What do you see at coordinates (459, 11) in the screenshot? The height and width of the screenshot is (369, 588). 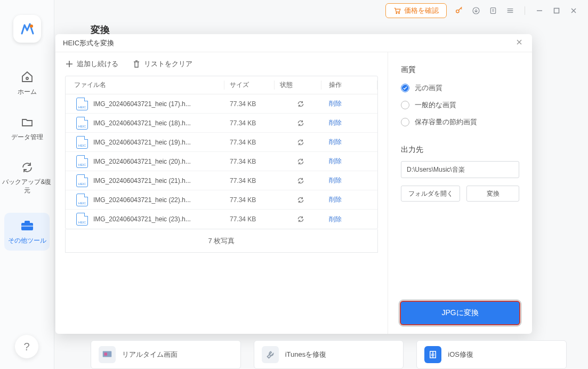 I see `key-icon` at bounding box center [459, 11].